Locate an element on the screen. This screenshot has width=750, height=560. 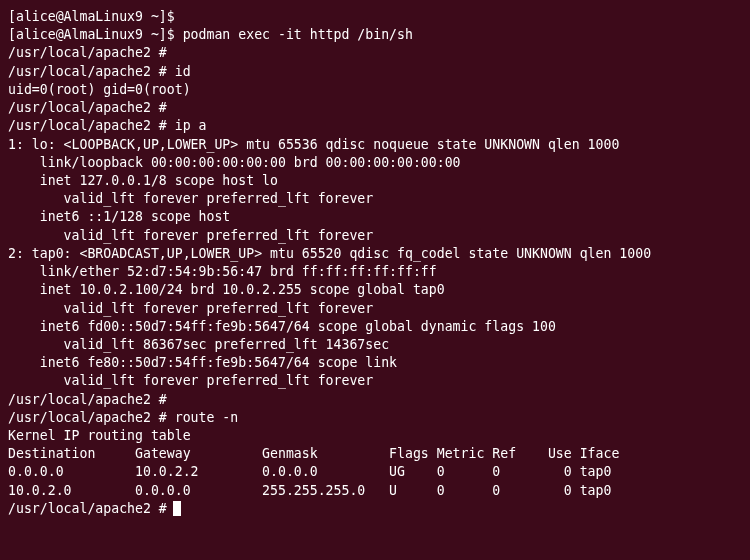
terminal-line: inet 127.0.0.1/8 scope host lo is located at coordinates (375, 181).